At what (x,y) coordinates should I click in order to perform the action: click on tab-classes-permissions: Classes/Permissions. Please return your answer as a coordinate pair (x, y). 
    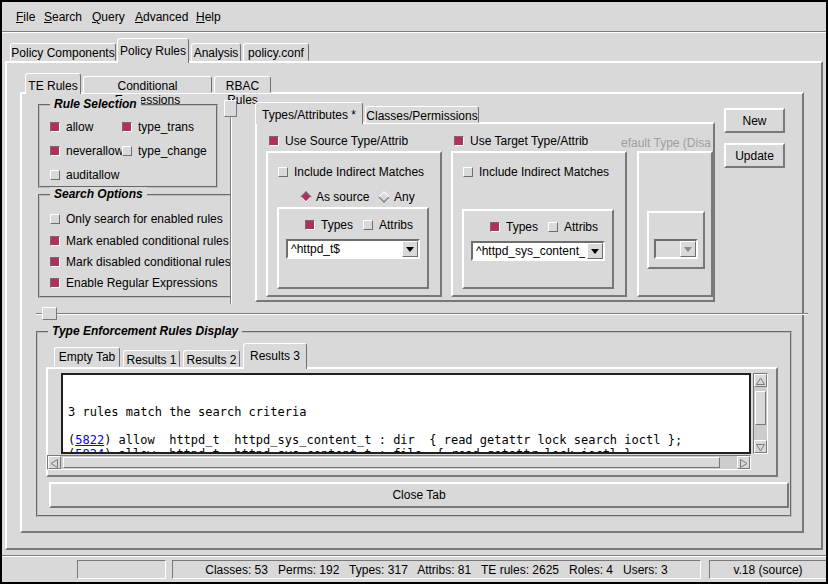
    Looking at the image, I should click on (422, 114).